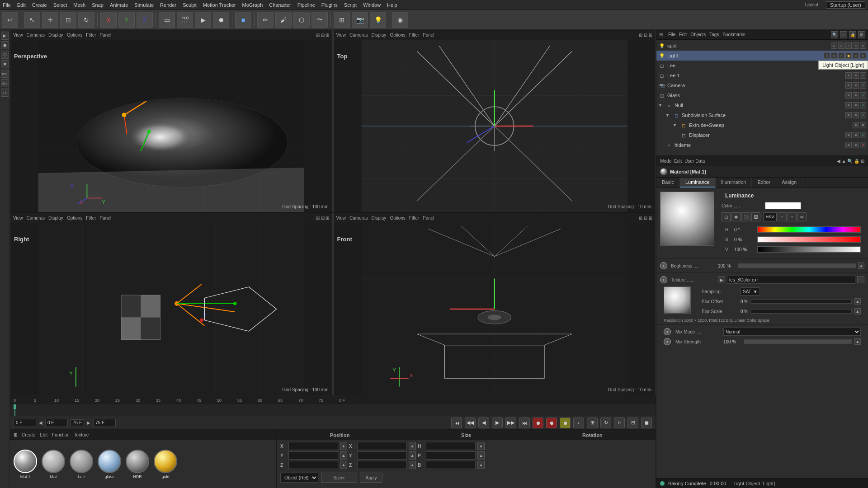  Describe the element at coordinates (762, 56) in the screenshot. I see `obj-light: 💡 Light ≡ ≡ ✓ ◉ ○ ○ Light Object [Light]` at that location.